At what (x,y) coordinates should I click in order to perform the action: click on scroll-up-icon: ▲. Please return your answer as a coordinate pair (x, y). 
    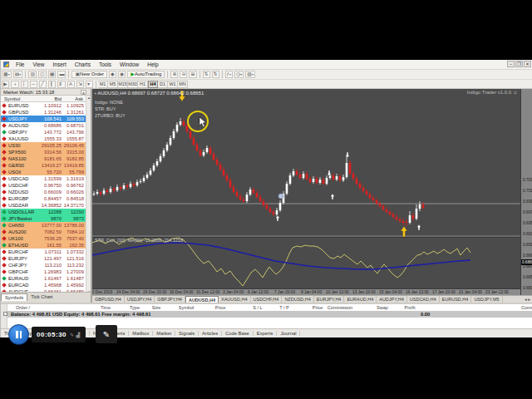
    Looking at the image, I should click on (89, 98).